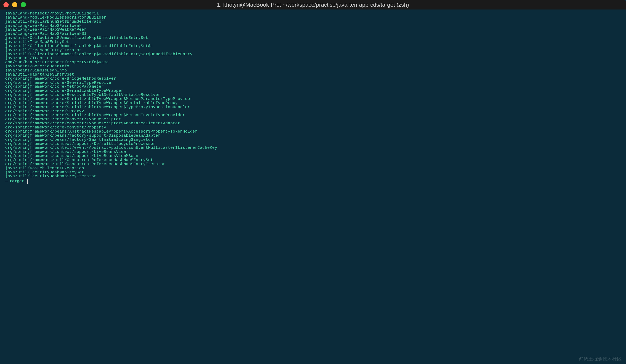 The width and height of the screenshot is (626, 364). I want to click on terminal-output-line: java/util/IdentityHashMap$KeySet, so click(313, 173).